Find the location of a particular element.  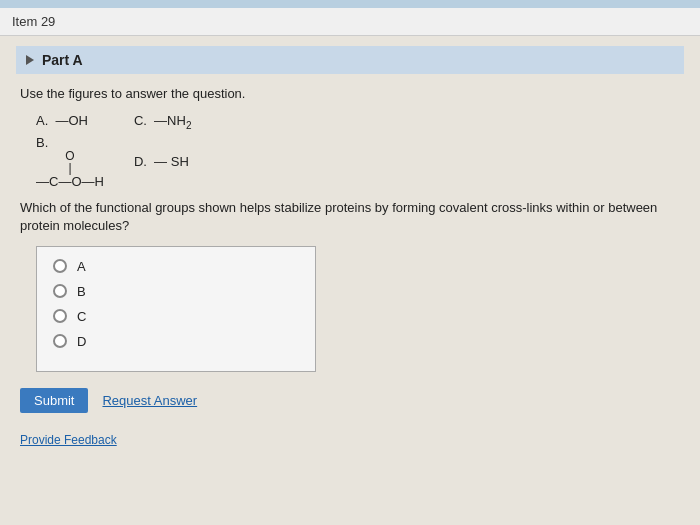

option-A: A is located at coordinates (176, 266).